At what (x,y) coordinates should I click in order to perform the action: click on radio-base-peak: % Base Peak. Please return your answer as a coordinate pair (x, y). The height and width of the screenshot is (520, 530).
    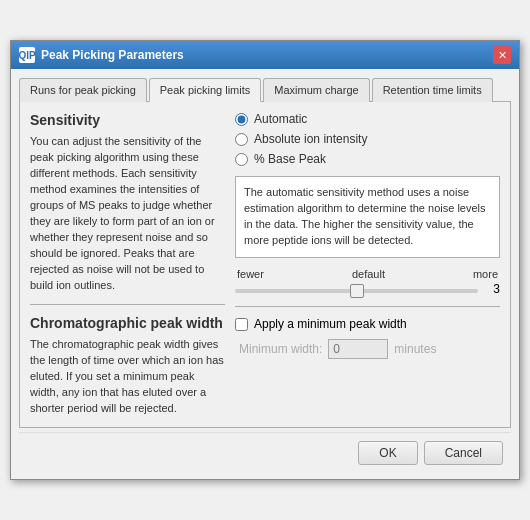
    Looking at the image, I should click on (368, 159).